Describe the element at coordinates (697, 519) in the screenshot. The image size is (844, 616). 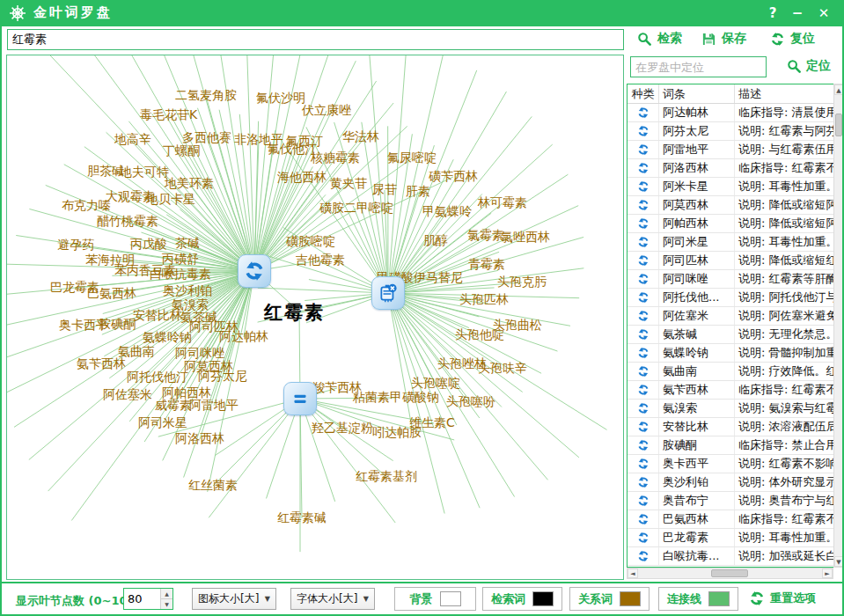
I see `term-cell: 巴氨西林` at that location.